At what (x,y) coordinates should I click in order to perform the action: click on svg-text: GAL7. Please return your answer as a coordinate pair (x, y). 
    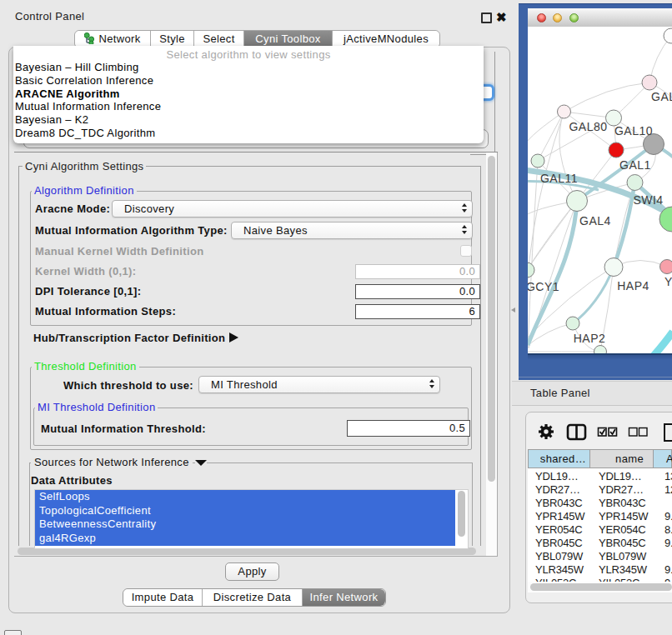
    Looking at the image, I should click on (662, 97).